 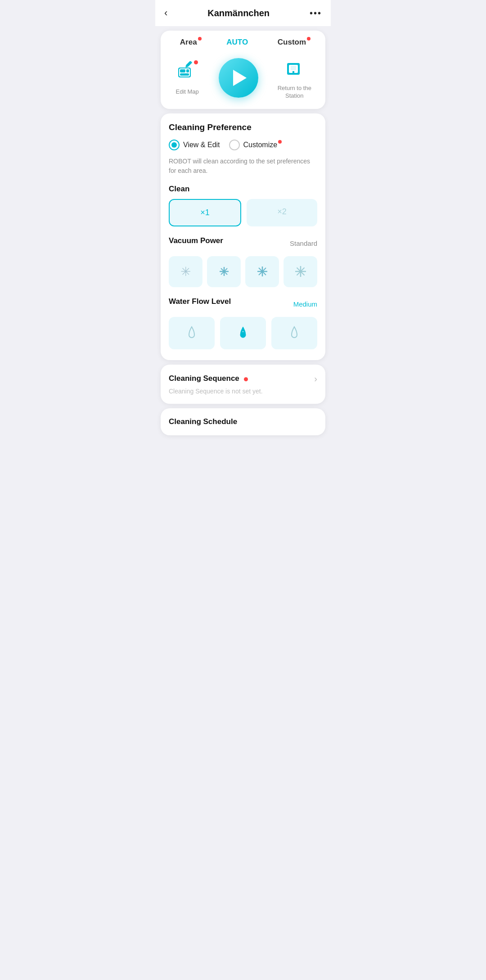 I want to click on chevron-right-icon: ›, so click(x=316, y=379).